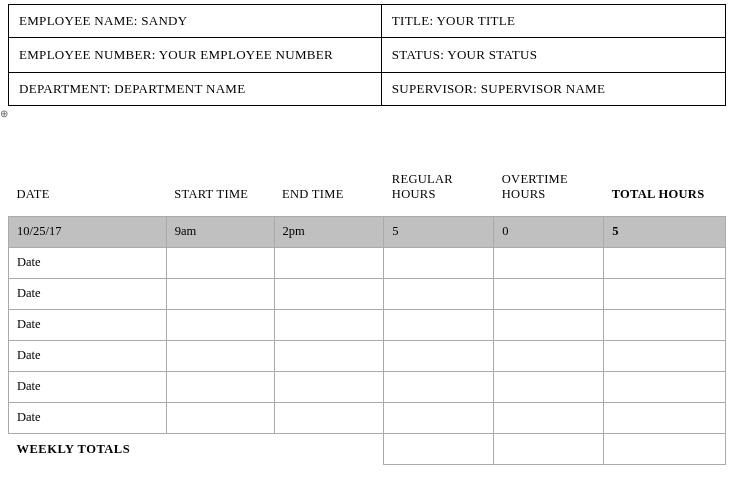  Describe the element at coordinates (329, 232) in the screenshot. I see `cell-end-time: 2pm` at that location.